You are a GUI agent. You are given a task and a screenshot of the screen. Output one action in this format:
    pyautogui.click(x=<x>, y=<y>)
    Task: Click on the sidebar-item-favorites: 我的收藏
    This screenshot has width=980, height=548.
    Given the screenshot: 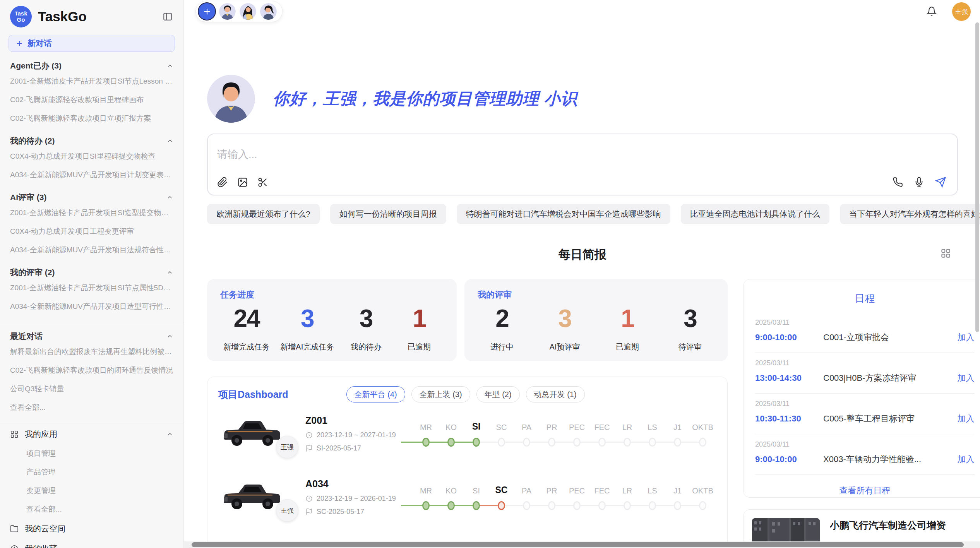 What is the action you would take?
    pyautogui.click(x=92, y=543)
    